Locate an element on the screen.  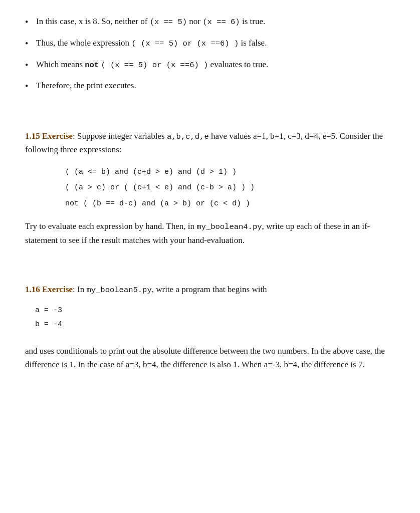
exercise-115-heading: 1.15 Exercise: Suppose integer variables… is located at coordinates (210, 143).